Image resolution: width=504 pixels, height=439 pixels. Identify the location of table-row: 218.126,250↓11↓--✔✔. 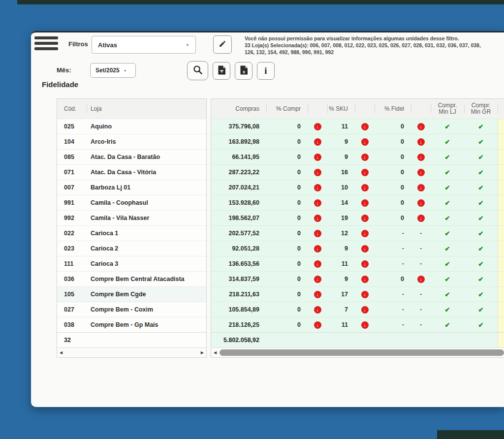
(357, 325).